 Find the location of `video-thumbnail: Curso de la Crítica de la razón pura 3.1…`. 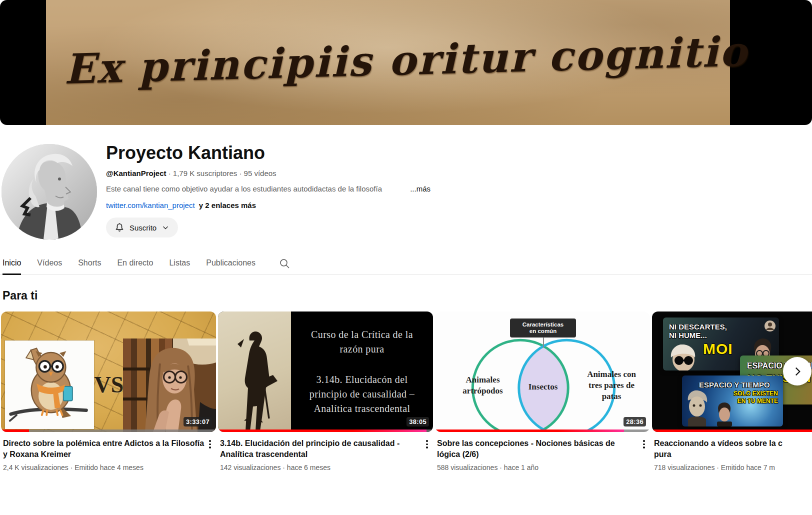

video-thumbnail: Curso de la Crítica de la razón pura 3.1… is located at coordinates (326, 372).